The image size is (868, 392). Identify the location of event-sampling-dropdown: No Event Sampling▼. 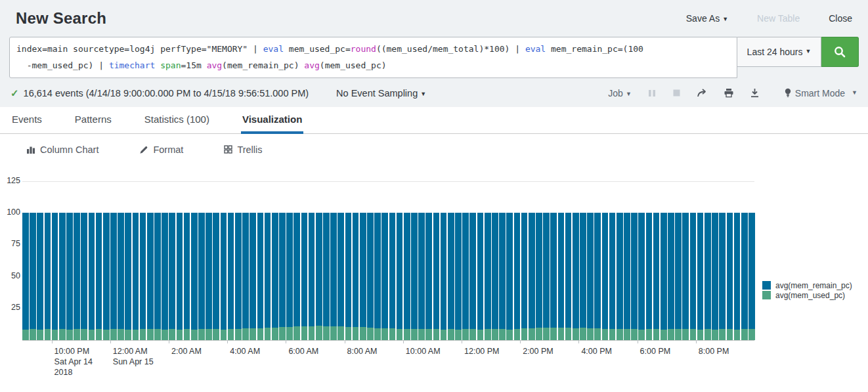
(381, 93).